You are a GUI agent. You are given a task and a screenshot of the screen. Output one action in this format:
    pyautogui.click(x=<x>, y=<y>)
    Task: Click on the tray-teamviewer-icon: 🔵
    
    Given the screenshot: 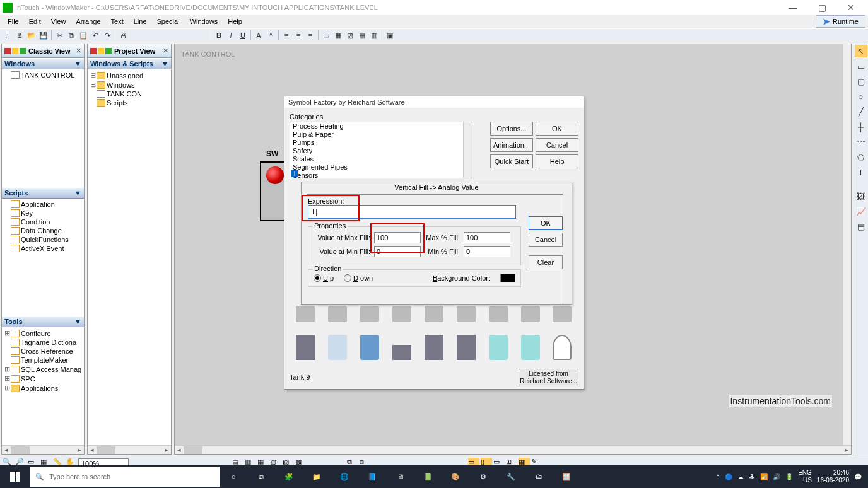 What is the action you would take?
    pyautogui.click(x=729, y=477)
    